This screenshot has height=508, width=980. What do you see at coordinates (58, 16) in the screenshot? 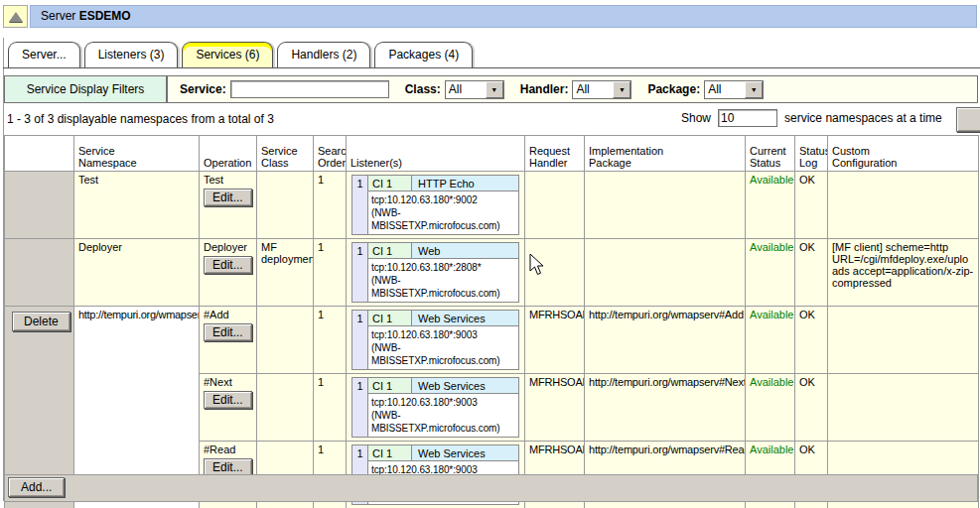
I see `title-prefix: Server` at bounding box center [58, 16].